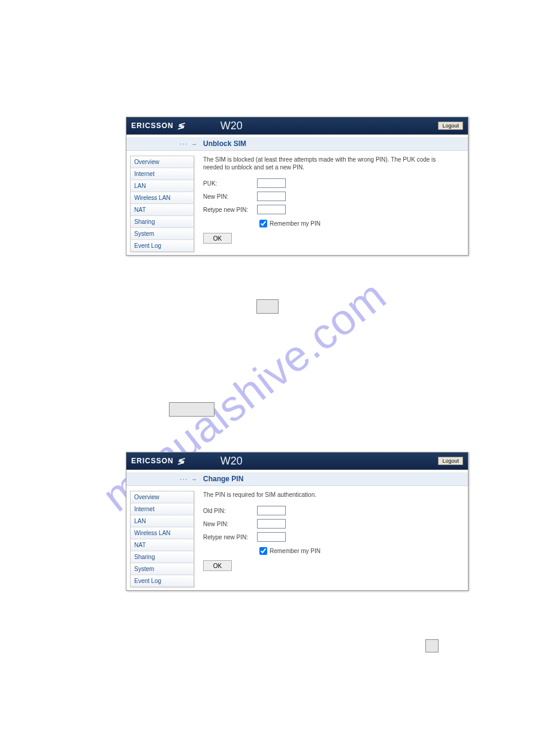 Image resolution: width=535 pixels, height=756 pixels. Describe the element at coordinates (297, 479) in the screenshot. I see `page-title-bar: ··· → Change PIN` at that location.